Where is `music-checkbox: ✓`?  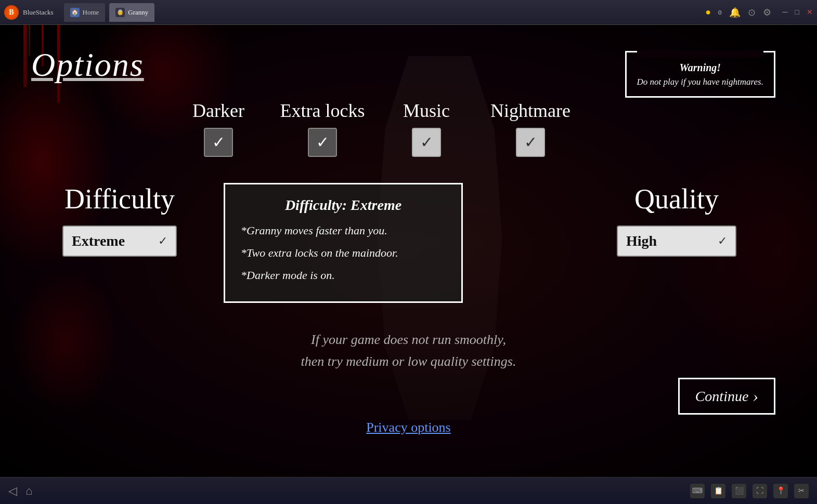
music-checkbox: ✓ is located at coordinates (426, 142).